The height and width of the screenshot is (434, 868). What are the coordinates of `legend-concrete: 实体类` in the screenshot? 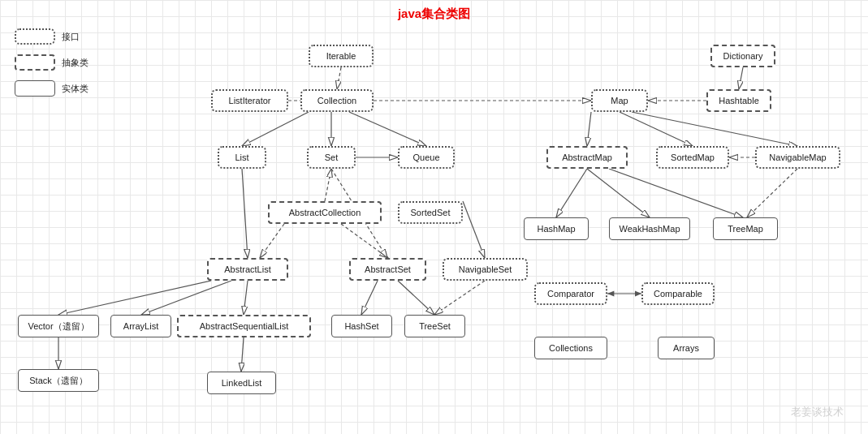 It's located at (52, 88).